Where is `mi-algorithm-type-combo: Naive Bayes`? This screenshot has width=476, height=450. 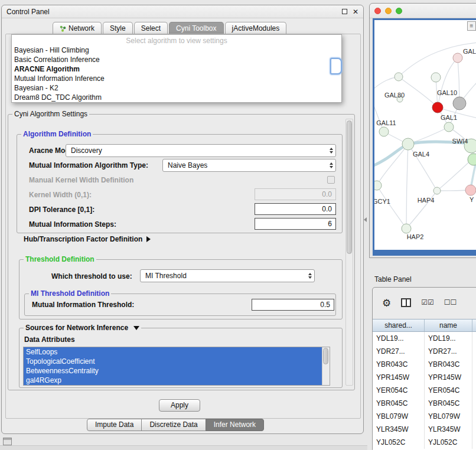
mi-algorithm-type-combo: Naive Bayes is located at coordinates (249, 165).